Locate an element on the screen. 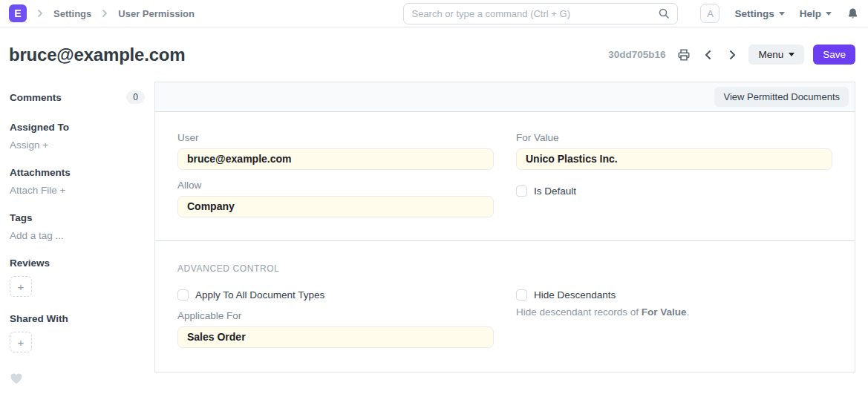 Image resolution: width=868 pixels, height=394 pixels. description-text: Hide descendant records of is located at coordinates (579, 312).